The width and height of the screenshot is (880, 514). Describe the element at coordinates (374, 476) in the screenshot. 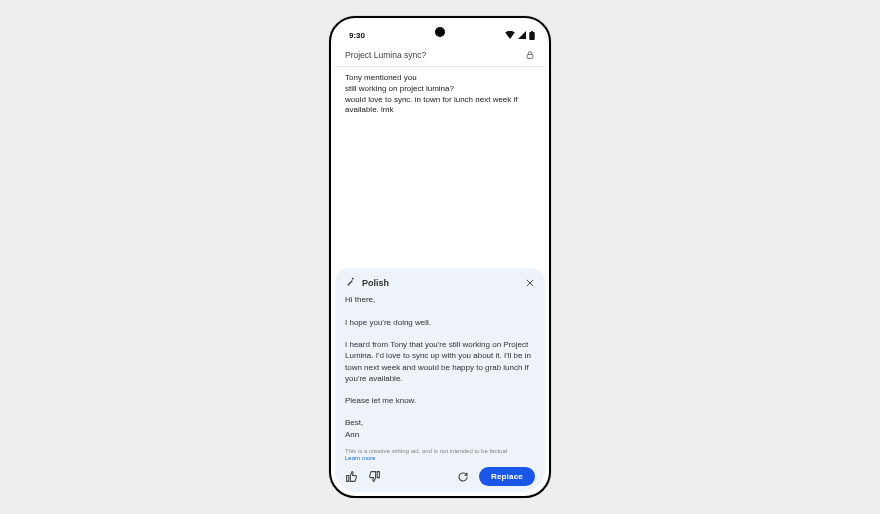

I see `thumbs-down-icon` at that location.